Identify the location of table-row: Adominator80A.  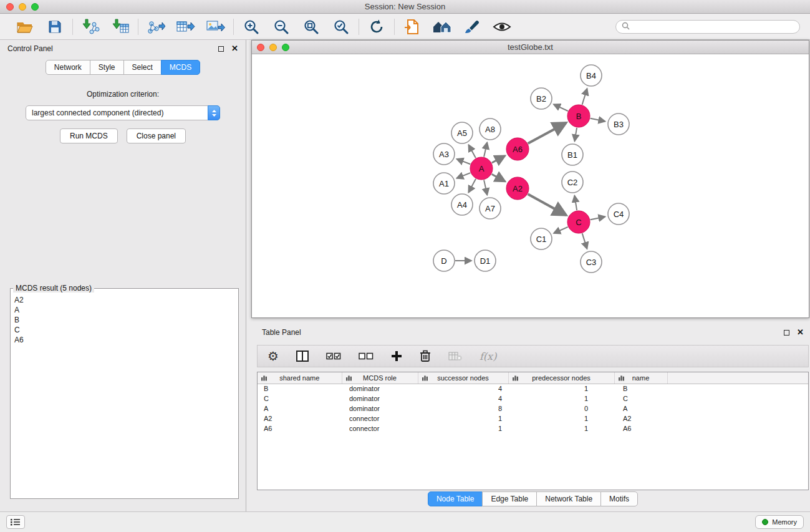
(533, 409).